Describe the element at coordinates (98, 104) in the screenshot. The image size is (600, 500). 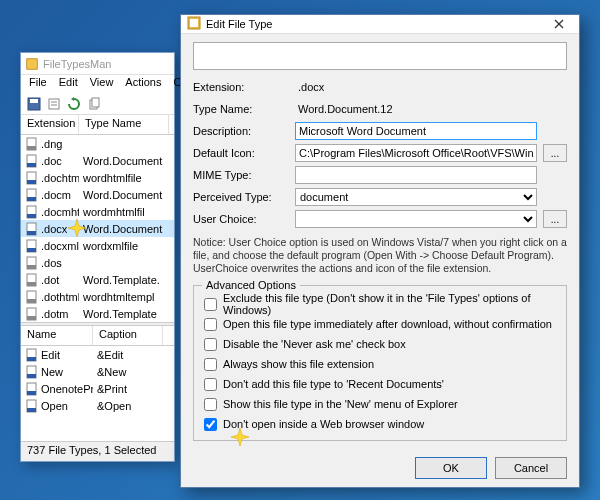
I see `toolbar` at that location.